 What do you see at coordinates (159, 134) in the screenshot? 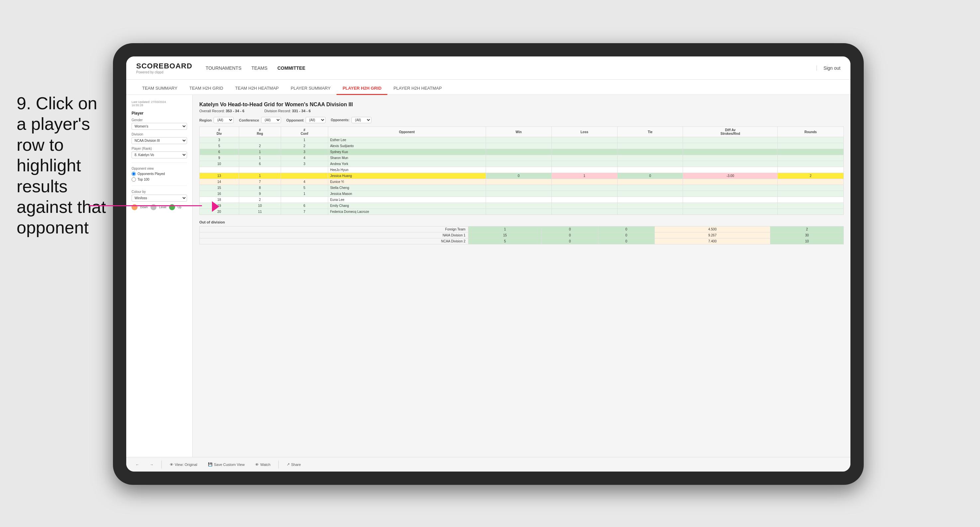
I see `division-label: Division` at bounding box center [159, 134].